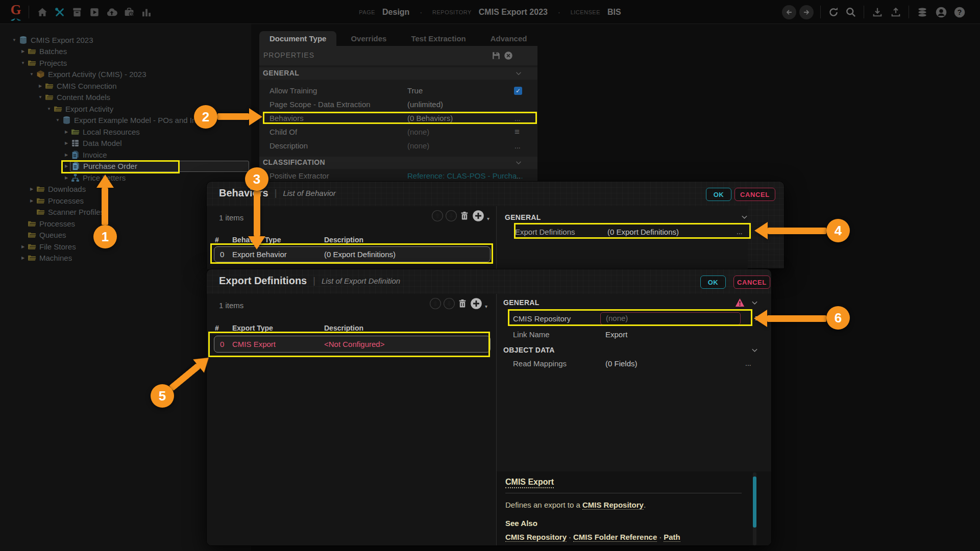 The width and height of the screenshot is (980, 551). What do you see at coordinates (615, 537) in the screenshot?
I see `help-link: CMIS Folder Reference` at bounding box center [615, 537].